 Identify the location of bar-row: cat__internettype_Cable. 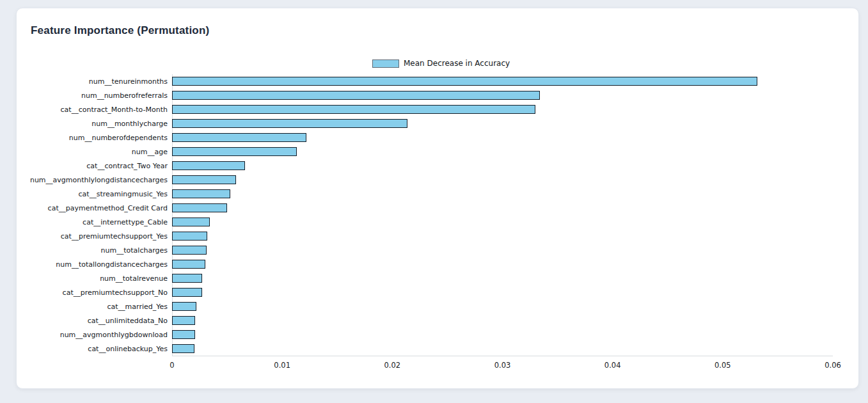
(427, 222).